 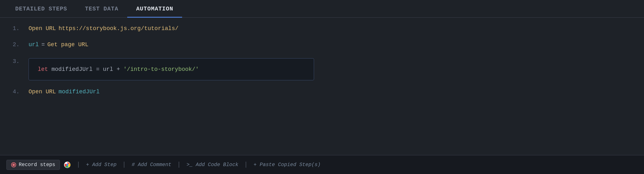 I want to click on step1-url: https://storybook.js.org/tutorials/, so click(x=118, y=28).